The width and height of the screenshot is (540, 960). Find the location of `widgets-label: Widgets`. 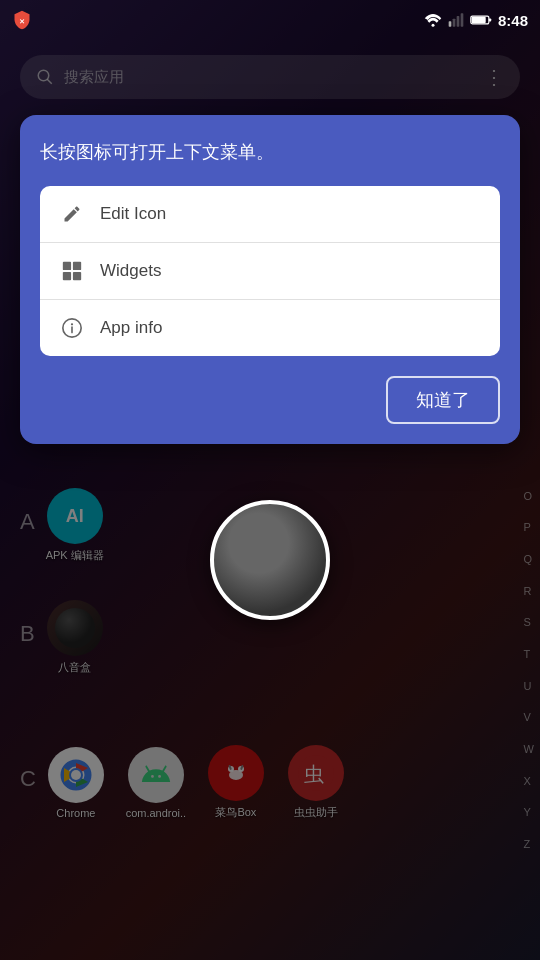

widgets-label: Widgets is located at coordinates (130, 271).